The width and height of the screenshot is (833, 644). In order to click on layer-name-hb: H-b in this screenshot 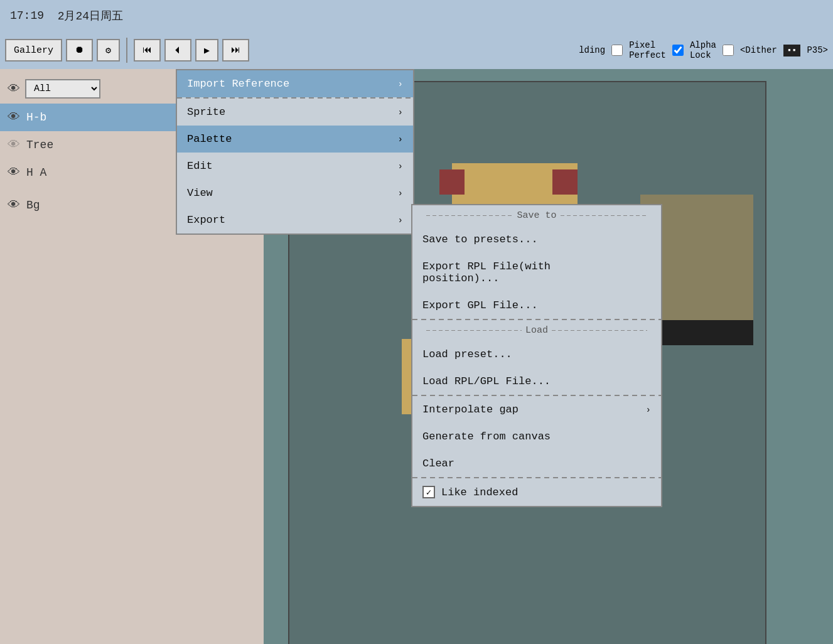, I will do `click(36, 117)`.